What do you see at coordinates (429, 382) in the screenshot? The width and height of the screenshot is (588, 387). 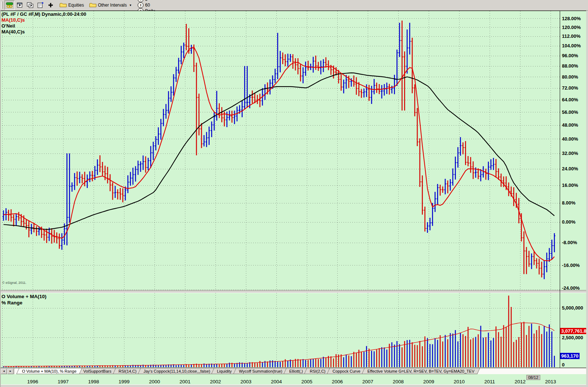 I see `year-label-2009: 2009` at bounding box center [429, 382].